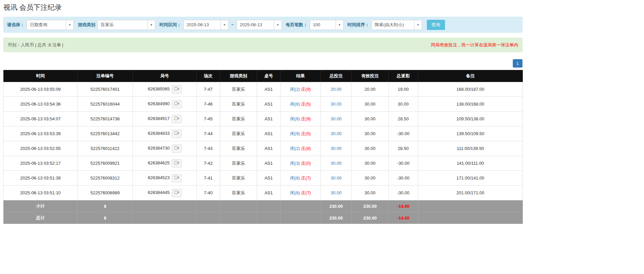 The height and width of the screenshot is (274, 644). Describe the element at coordinates (336, 89) in the screenshot. I see `total-bet-link: 20.00` at that location.